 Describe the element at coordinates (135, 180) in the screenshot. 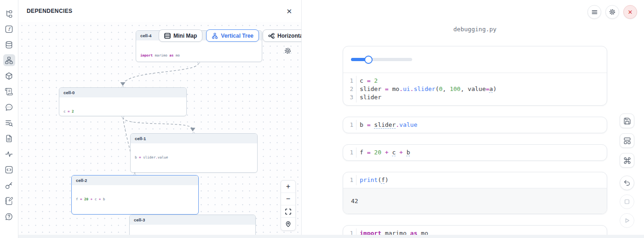

I see `graph-node-title: cell-2` at that location.